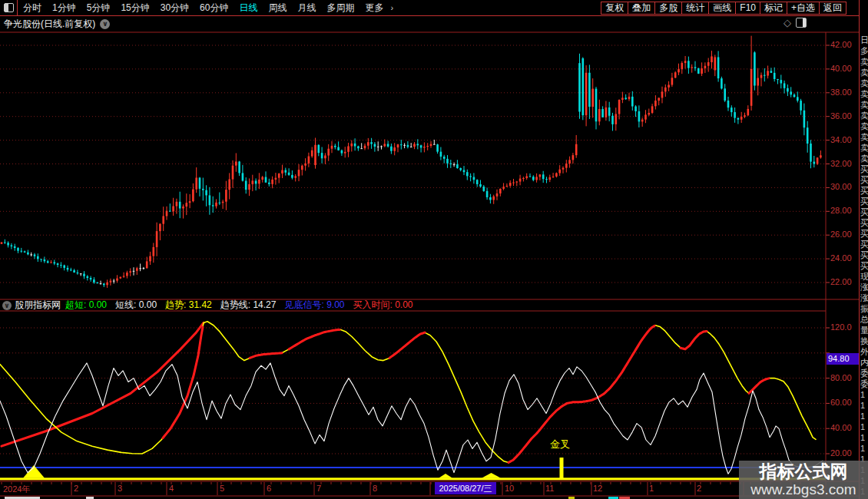  What do you see at coordinates (722, 8) in the screenshot?
I see `toolbar-button-画线: 画线` at bounding box center [722, 8].